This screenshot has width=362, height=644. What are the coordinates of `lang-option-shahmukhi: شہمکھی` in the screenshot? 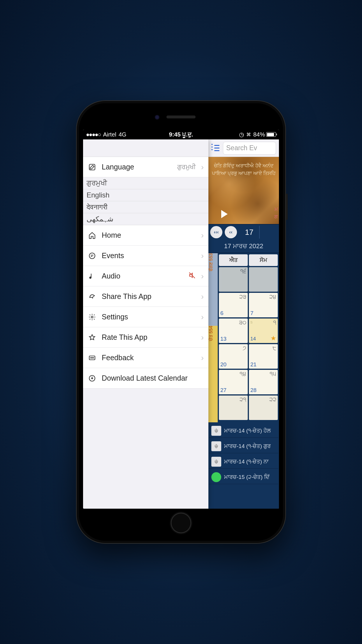 It's located at (146, 219).